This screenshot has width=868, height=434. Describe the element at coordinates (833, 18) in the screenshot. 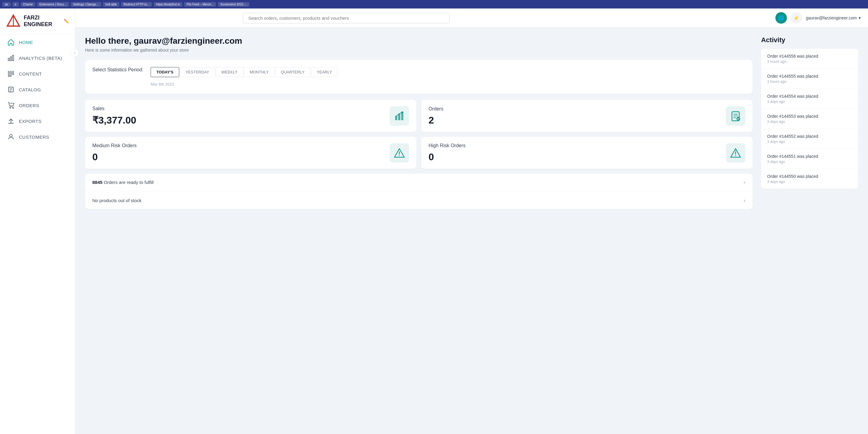

I see `user-menu: gaurav@farziengineer.com ▾` at that location.